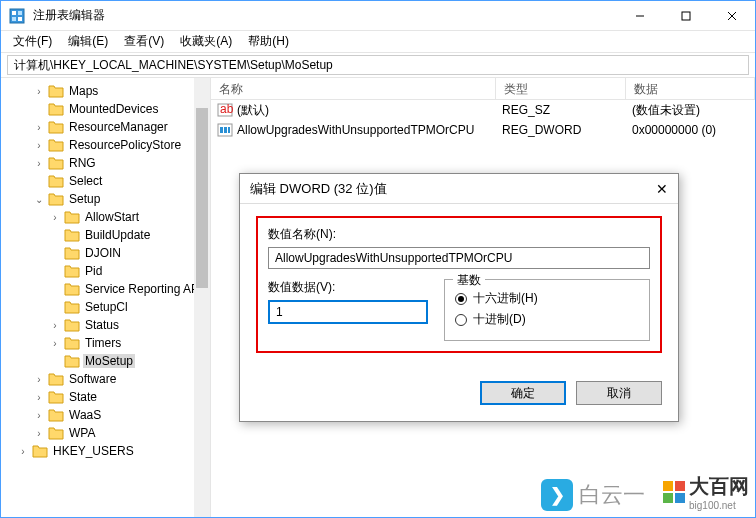 The width and height of the screenshot is (756, 518). Describe the element at coordinates (106, 451) in the screenshot. I see `tree-item-hkey-users: HKEY_USERS` at that location.